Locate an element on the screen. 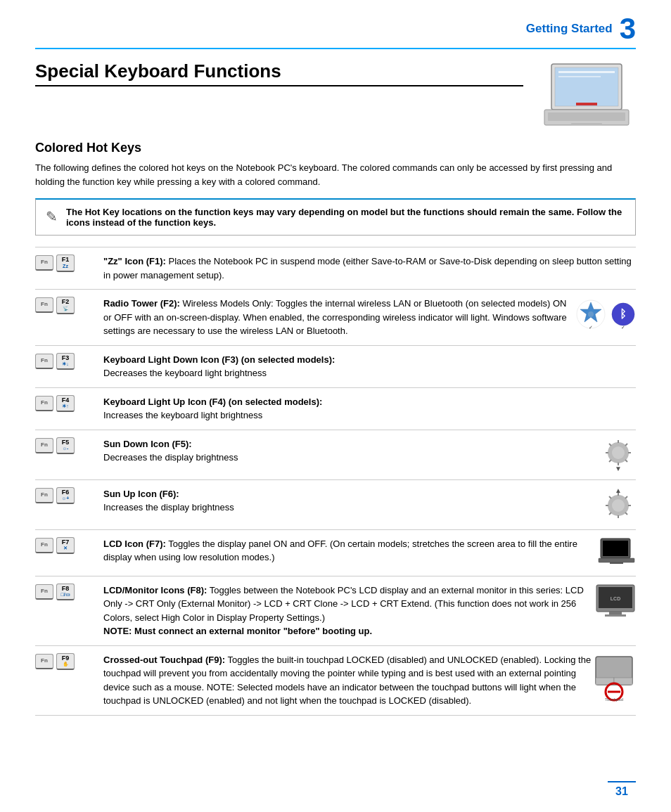  table-row: Fn F2📡 Radio Tower (F2): Wireless Models… is located at coordinates (336, 318).